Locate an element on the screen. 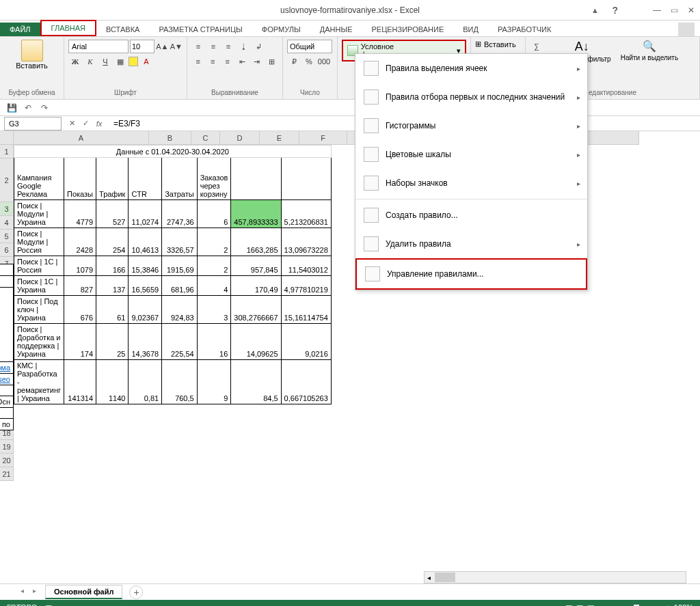 The height and width of the screenshot is (606, 700). cell: Поиск | Под ключ | Украина is located at coordinates (40, 310).